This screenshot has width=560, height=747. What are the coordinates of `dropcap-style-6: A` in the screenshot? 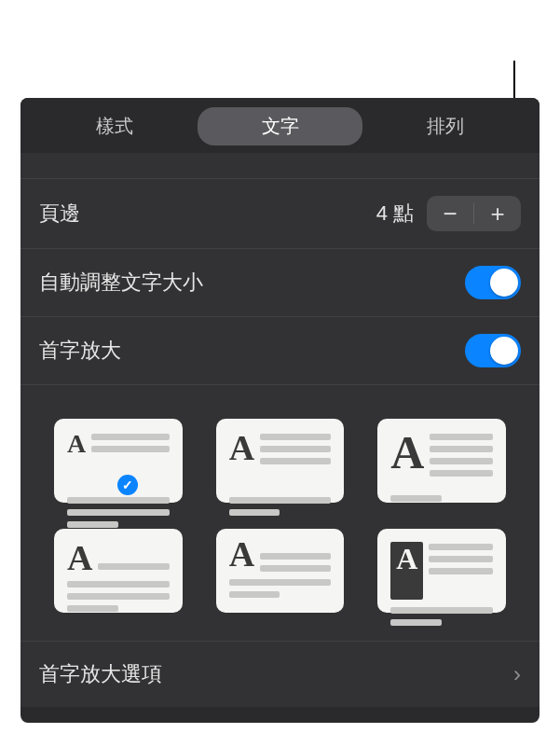 It's located at (442, 571).